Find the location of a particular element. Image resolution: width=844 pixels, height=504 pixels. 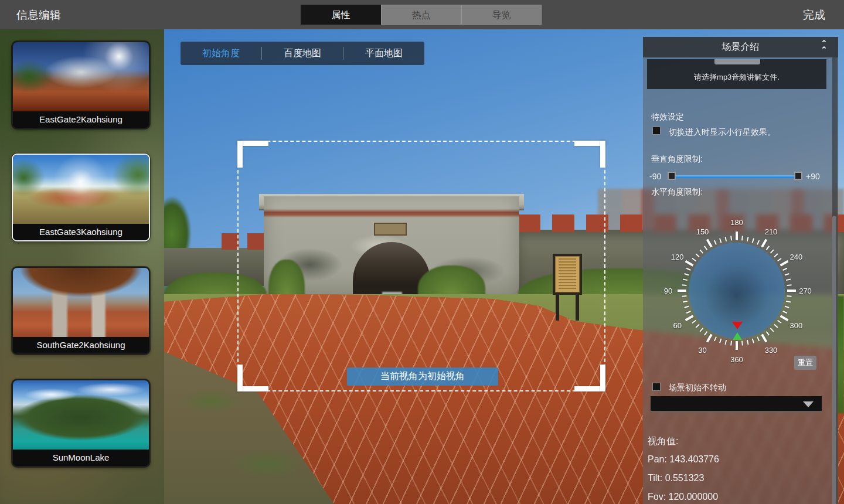

tab-tour: 导览 is located at coordinates (502, 15).